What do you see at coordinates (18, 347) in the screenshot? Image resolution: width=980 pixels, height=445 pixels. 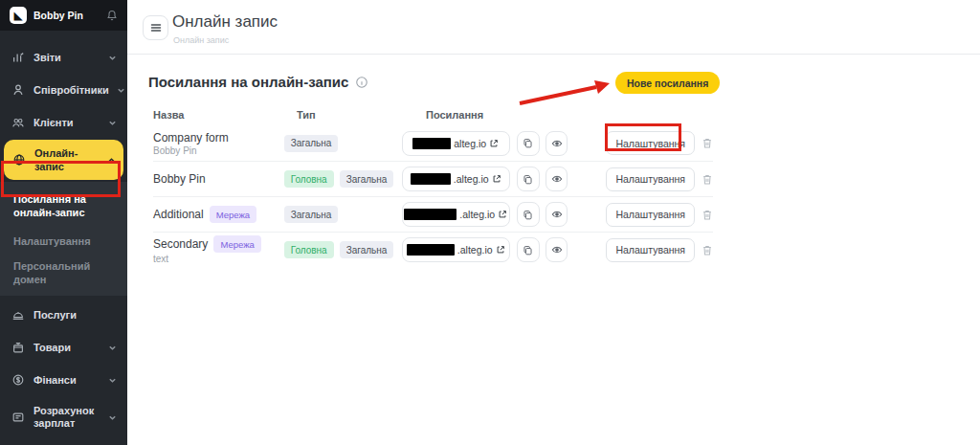 I see `package-icon` at bounding box center [18, 347].